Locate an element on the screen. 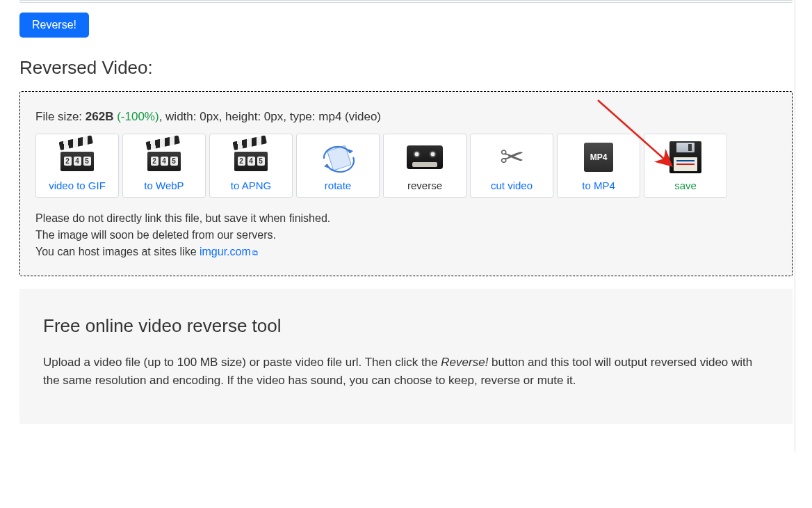 The width and height of the screenshot is (812, 508). external-link-icon: ⧉ is located at coordinates (255, 253).